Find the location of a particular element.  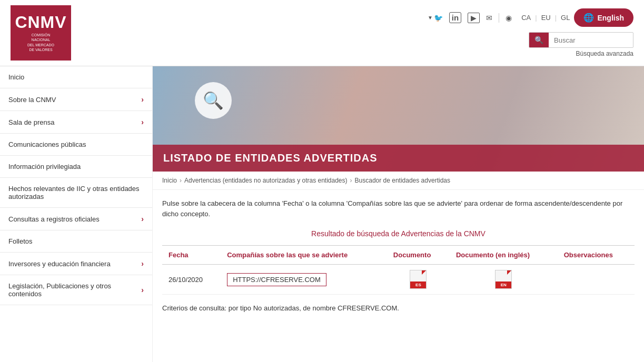

sidebar-label-inicio: Inicio is located at coordinates (16, 77).